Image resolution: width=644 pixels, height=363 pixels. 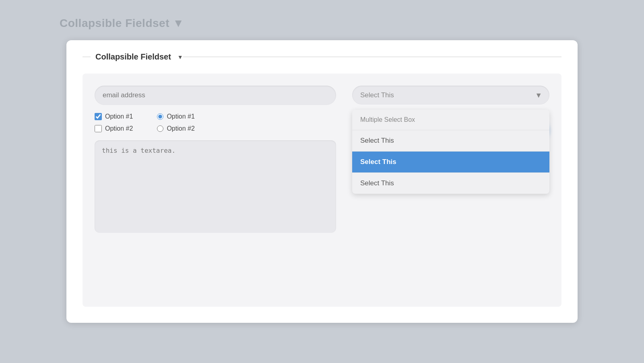 What do you see at coordinates (215, 95) in the screenshot?
I see `email-input` at bounding box center [215, 95].